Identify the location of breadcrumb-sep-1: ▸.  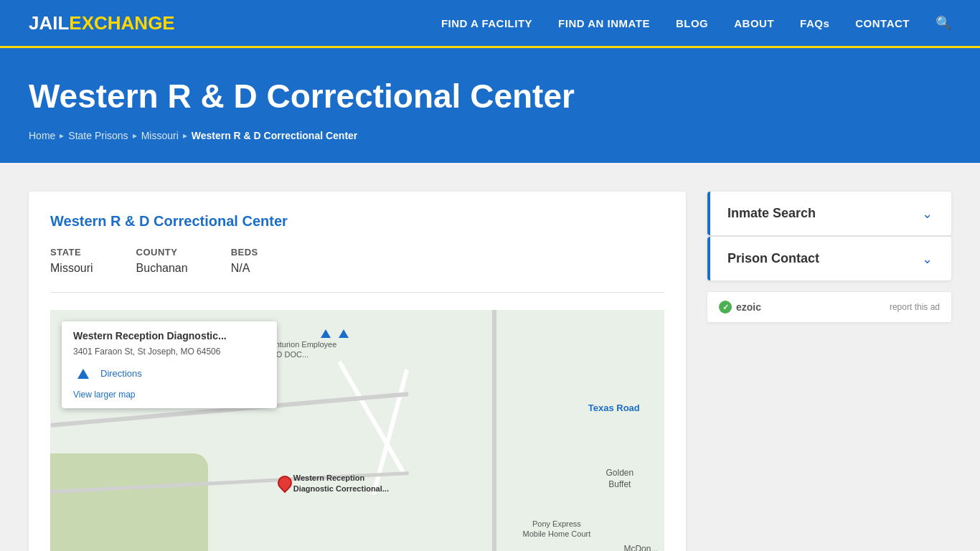
(62, 136).